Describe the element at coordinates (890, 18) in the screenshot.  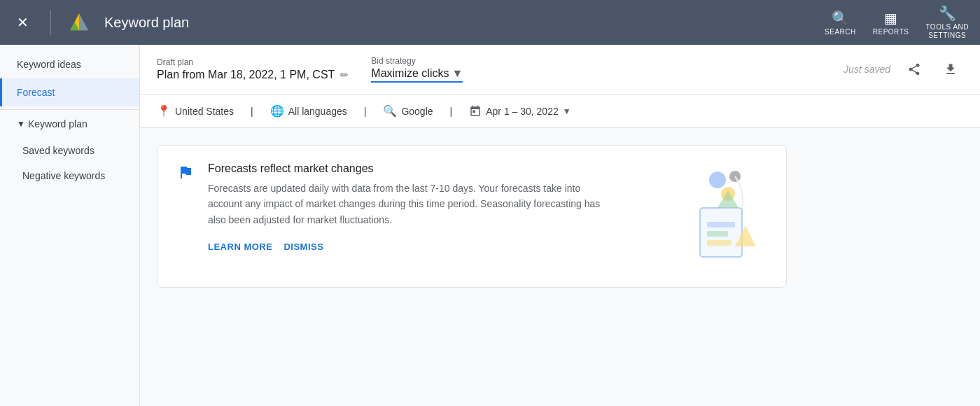
I see `reports-icon: ▦` at that location.